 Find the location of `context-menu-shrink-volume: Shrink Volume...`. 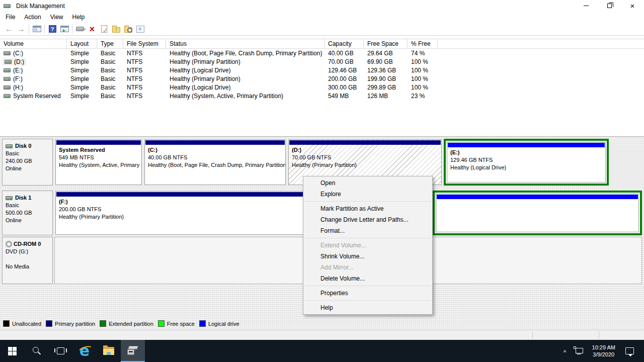

context-menu-shrink-volume: Shrink Volume... is located at coordinates (368, 256).